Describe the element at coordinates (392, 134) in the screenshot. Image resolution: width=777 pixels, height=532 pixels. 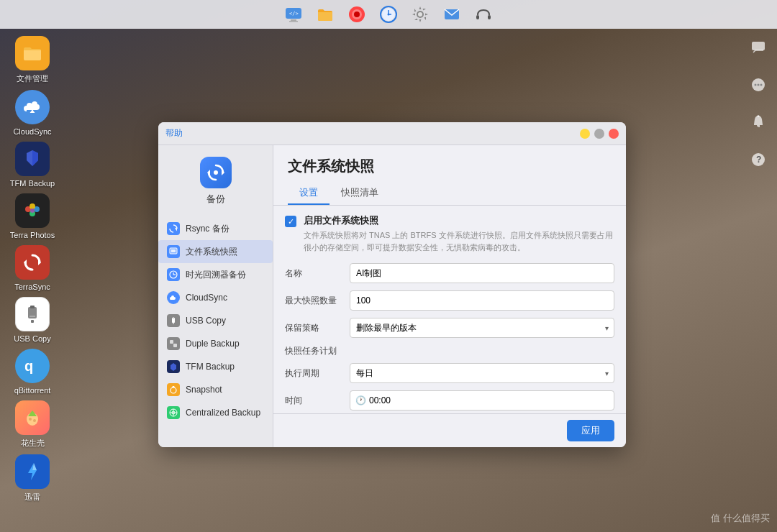
I see `dialog-titlebar: 帮助 − □ ×` at that location.